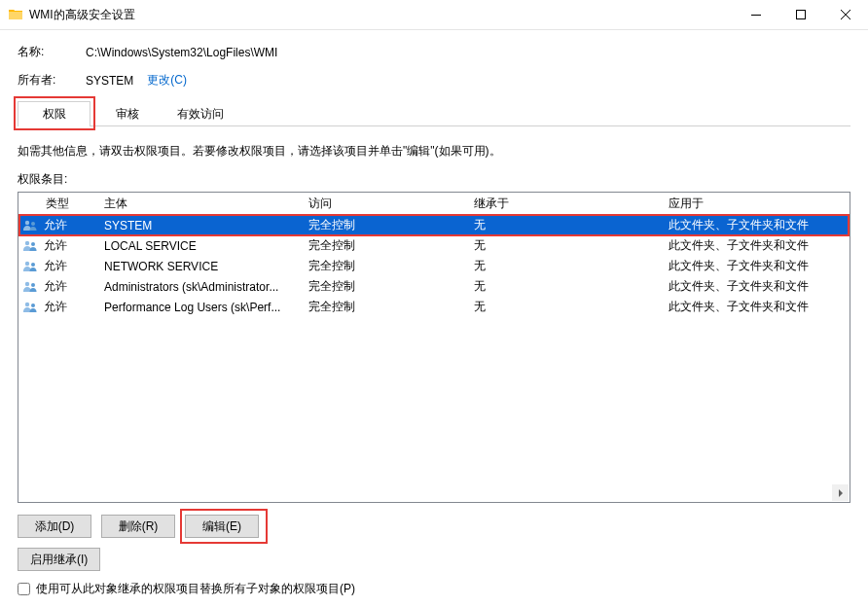 Image resolution: width=868 pixels, height=607 pixels. What do you see at coordinates (200, 307) in the screenshot?
I see `cell-principal: Performance Log Users (sk\Perf...` at bounding box center [200, 307].